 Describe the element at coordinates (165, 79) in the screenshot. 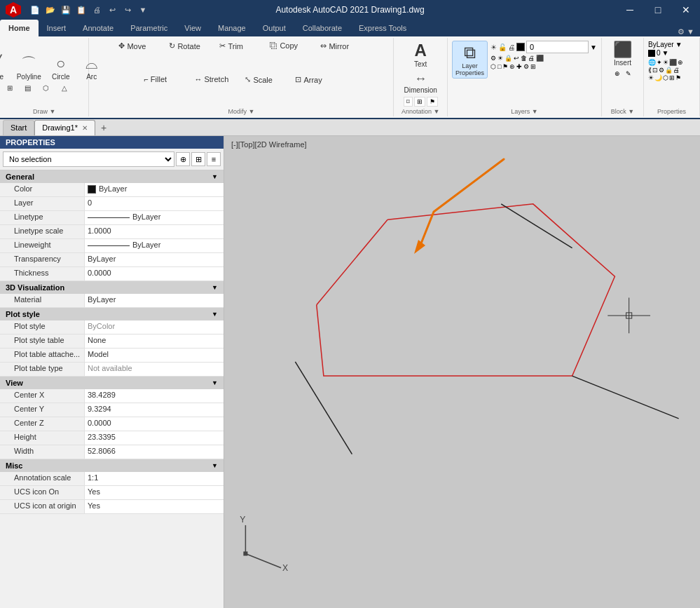

I see `fillet-button: ⌐ Fillet` at that location.